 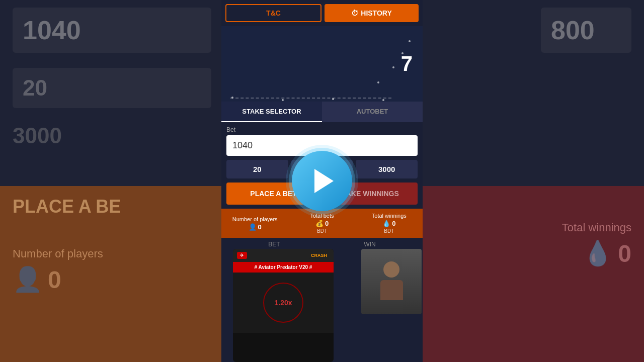 What do you see at coordinates (52, 30) in the screenshot?
I see `bg-number-1040: 1040` at bounding box center [52, 30].